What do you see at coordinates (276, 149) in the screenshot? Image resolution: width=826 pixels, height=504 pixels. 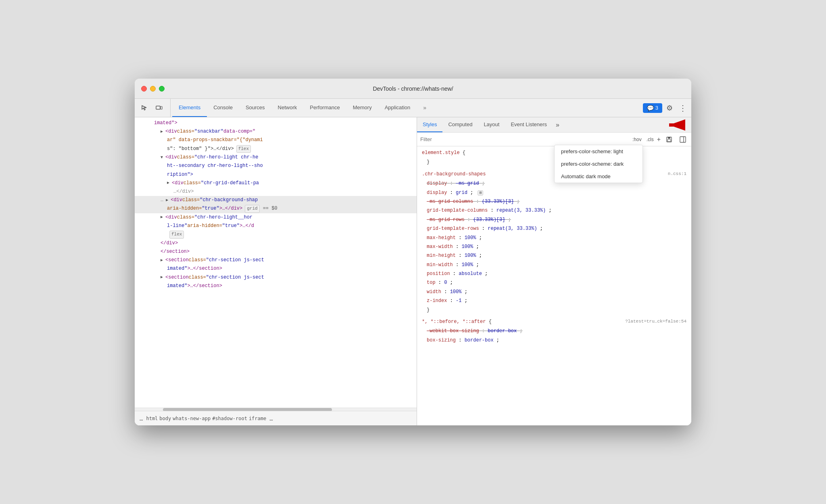 I see `dom-line: s": "bottom" }">…</div> flex` at bounding box center [276, 149].